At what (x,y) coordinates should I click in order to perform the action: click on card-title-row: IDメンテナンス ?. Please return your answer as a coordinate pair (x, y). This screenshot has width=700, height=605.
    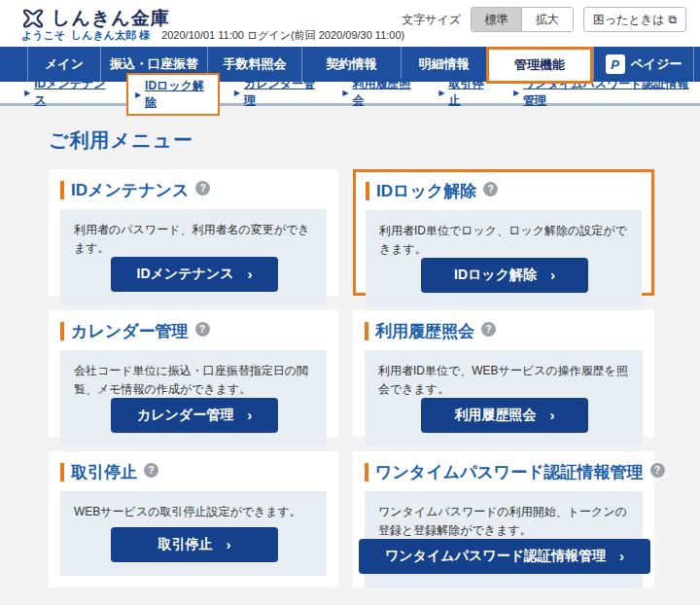
    Looking at the image, I should click on (193, 191).